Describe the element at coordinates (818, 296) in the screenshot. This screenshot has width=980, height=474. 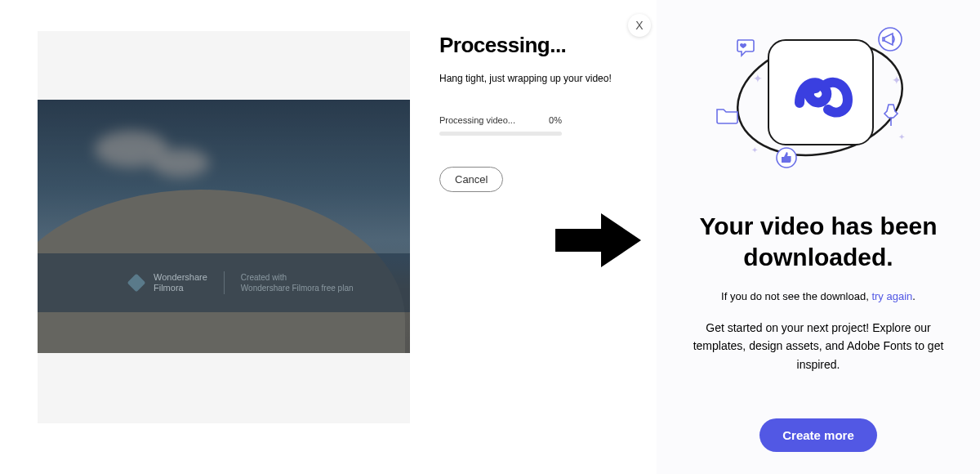
I see `downloaded-note: If you do not see the download, try agai…` at that location.